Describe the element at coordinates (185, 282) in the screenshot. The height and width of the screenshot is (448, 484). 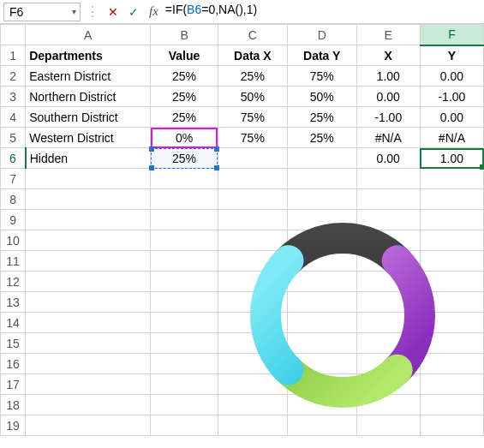
I see `cell-B12` at that location.